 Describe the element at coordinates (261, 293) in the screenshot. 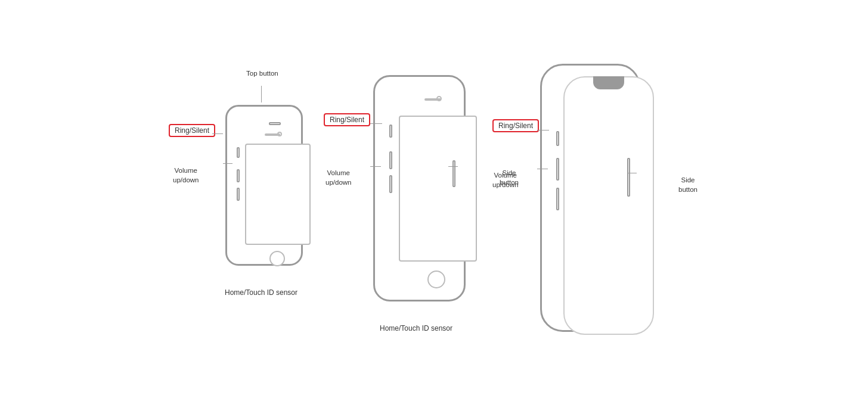

I see `se-home-label: Home/Touch ID sensor` at that location.